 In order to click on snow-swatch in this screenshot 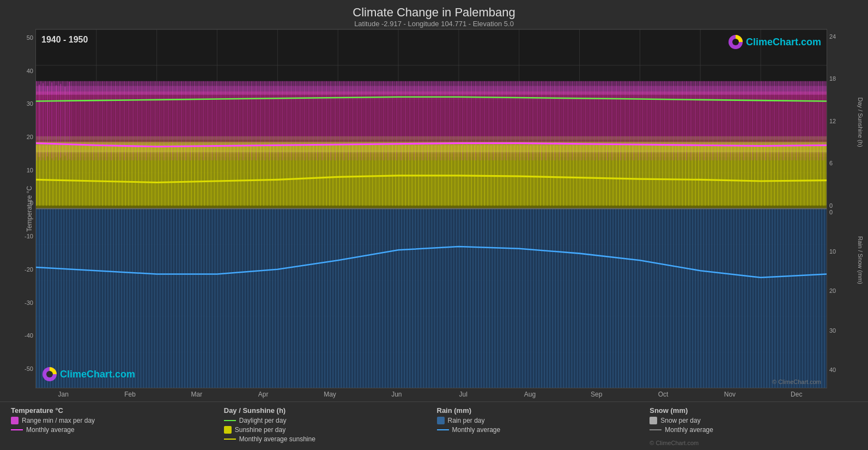, I will do `click(653, 421)`.